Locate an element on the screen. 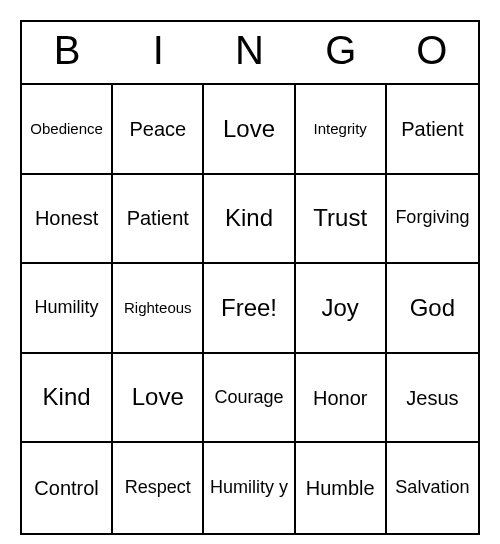  bingo-cell: Honor is located at coordinates (342, 399).